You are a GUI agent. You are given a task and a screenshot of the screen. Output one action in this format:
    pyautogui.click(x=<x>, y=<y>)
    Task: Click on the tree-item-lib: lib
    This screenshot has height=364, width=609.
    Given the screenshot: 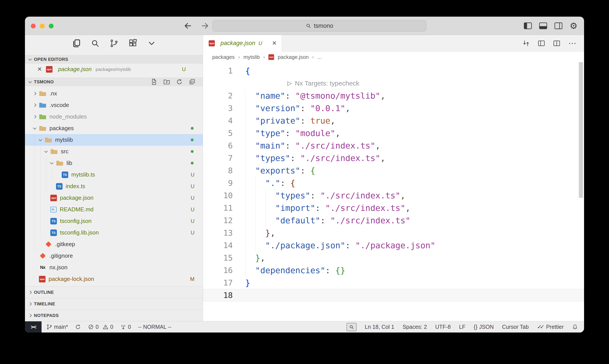 What is the action you would take?
    pyautogui.click(x=114, y=163)
    